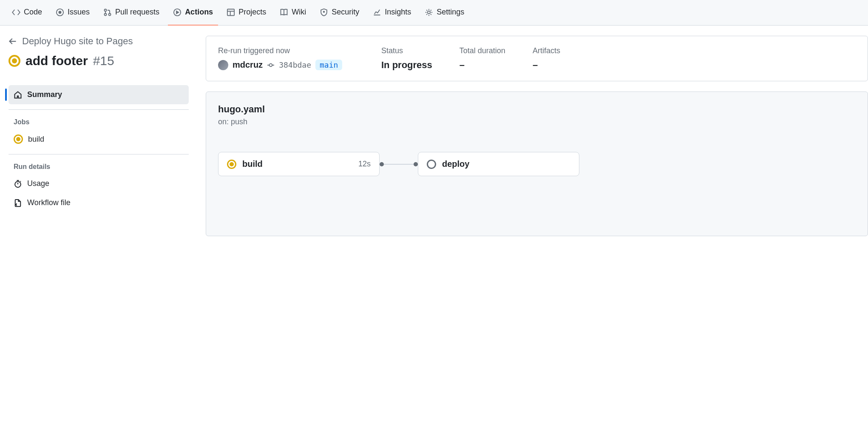  Describe the element at coordinates (298, 164) in the screenshot. I see `job-name: build` at that location.